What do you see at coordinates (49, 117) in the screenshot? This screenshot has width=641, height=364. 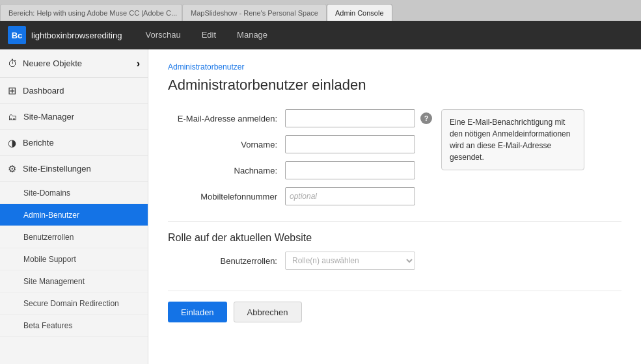 I see `sidebar-item-label: Site-Manager` at bounding box center [49, 117].